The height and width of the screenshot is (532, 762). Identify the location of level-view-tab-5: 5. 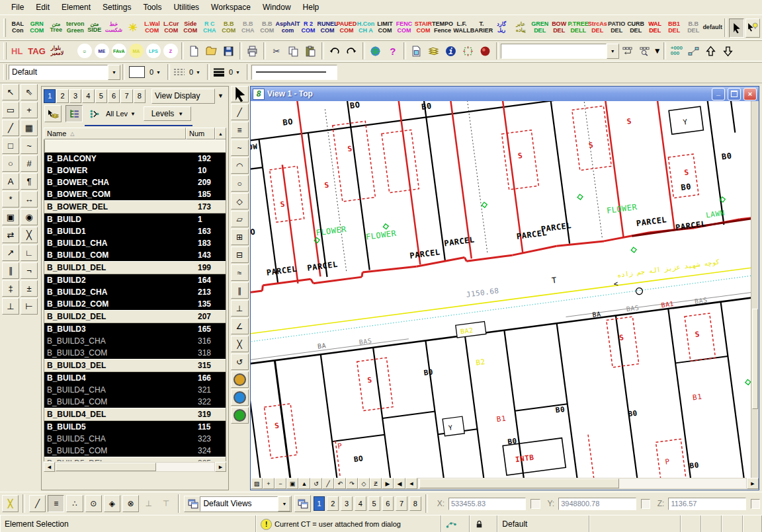
(101, 96).